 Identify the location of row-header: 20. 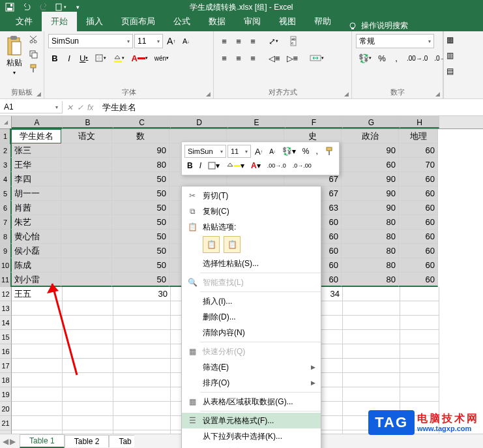
(6, 409).